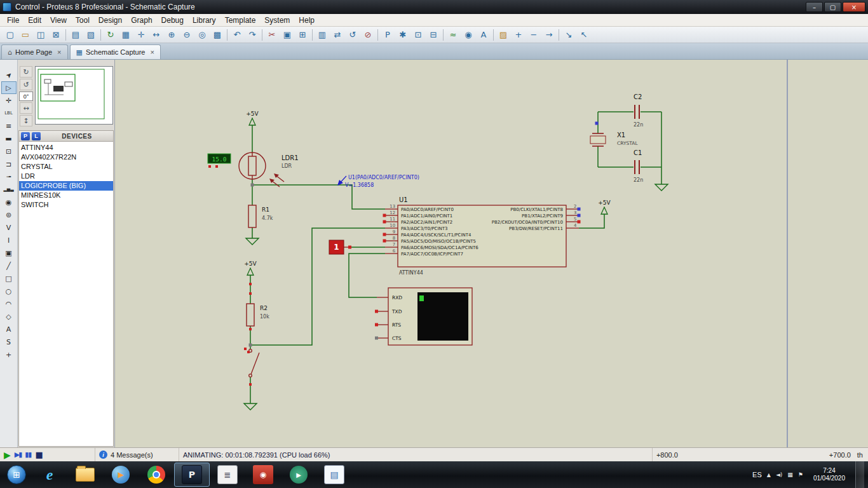 This screenshot has height=488, width=868. Describe the element at coordinates (26, 108) in the screenshot. I see `mirror-horizontal-icon: ↔` at that location.